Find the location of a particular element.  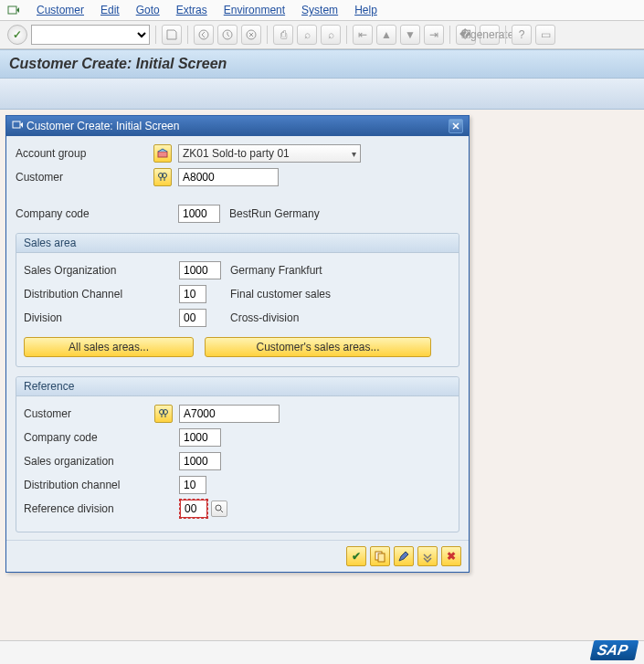

ref-customer-input is located at coordinates (229, 414).